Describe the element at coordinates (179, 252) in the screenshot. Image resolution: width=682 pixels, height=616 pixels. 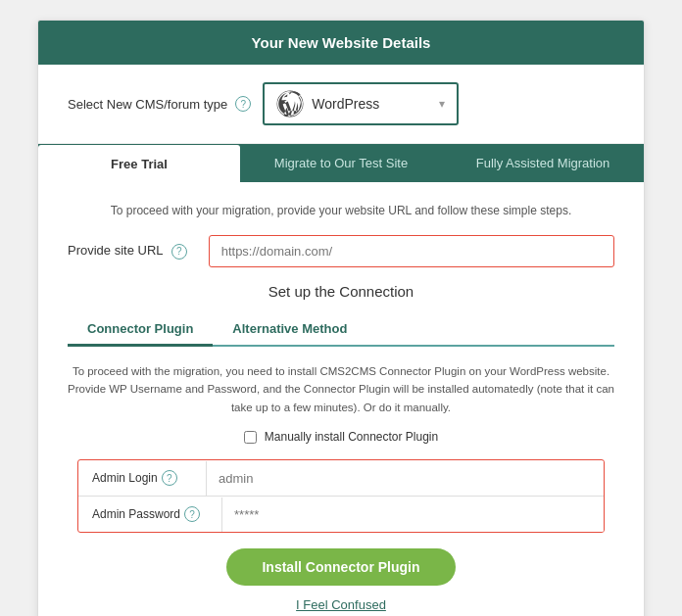
I see `site-url-help-icon: ?` at that location.